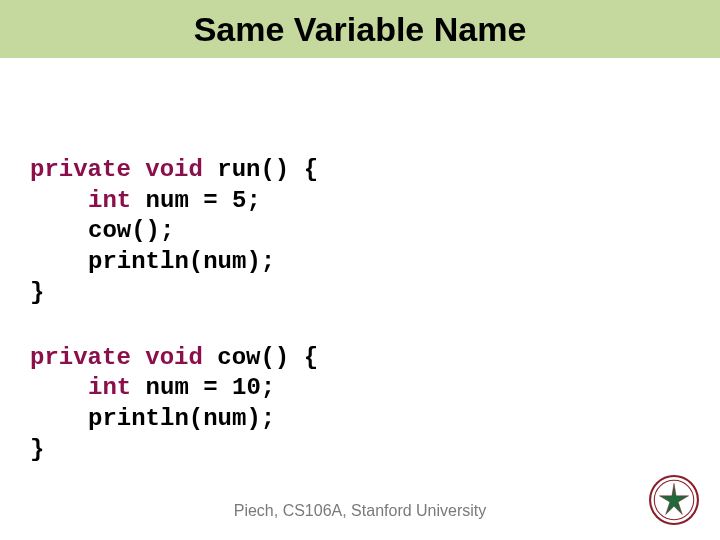 The height and width of the screenshot is (540, 720). Describe the element at coordinates (174, 170) in the screenshot. I see `code-line: private void run() {` at that location.